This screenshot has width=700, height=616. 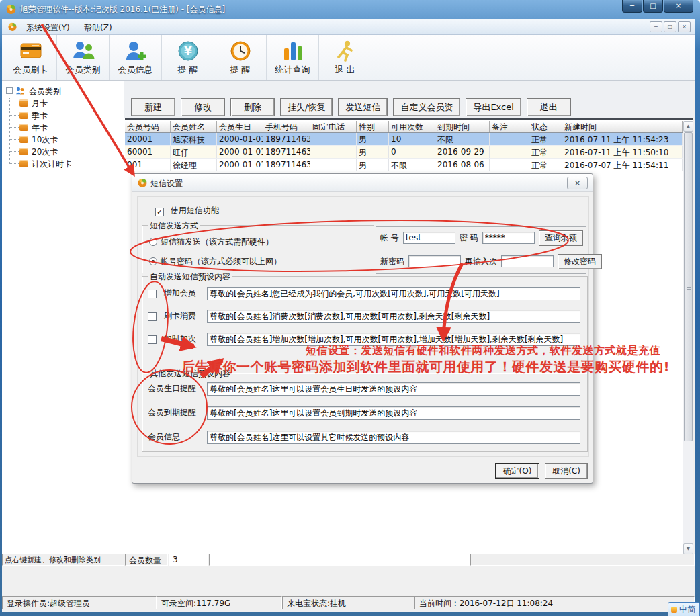 What do you see at coordinates (687, 609) in the screenshot?
I see `ime-label: 中简` at bounding box center [687, 609].